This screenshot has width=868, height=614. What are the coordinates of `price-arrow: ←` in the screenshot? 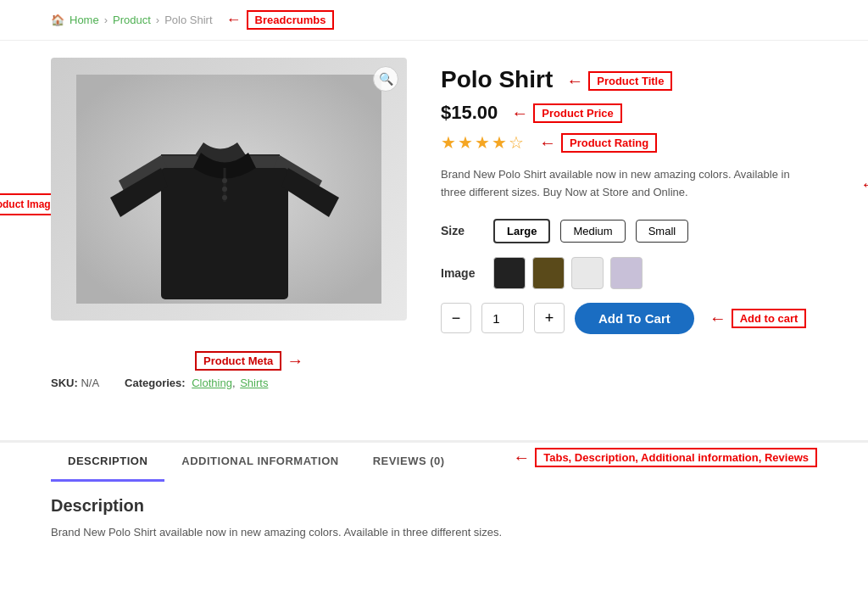 It's located at (520, 114).